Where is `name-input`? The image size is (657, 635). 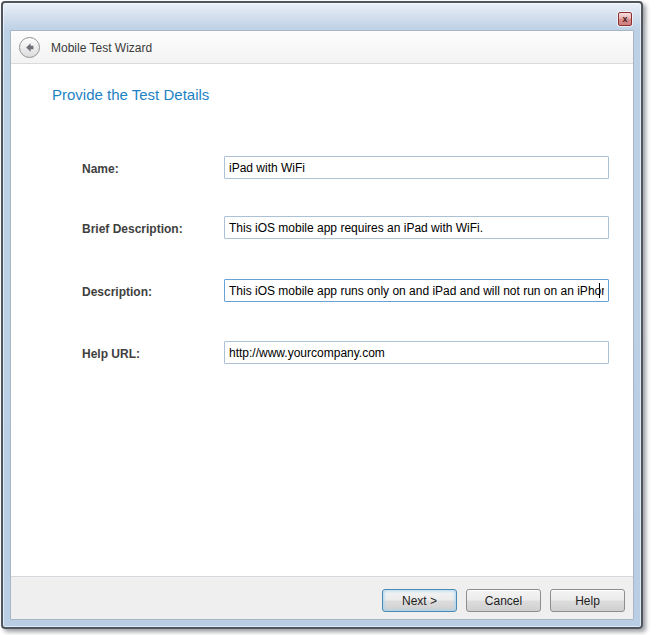 name-input is located at coordinates (416, 168).